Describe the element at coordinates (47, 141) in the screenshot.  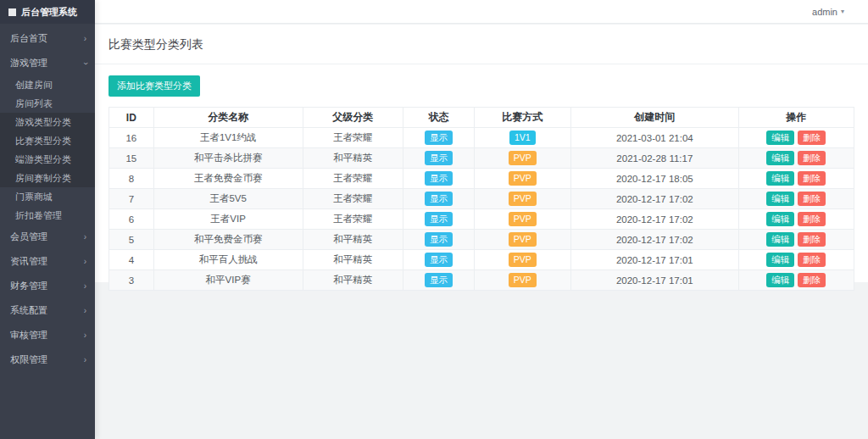
I see `sidebar-item: 比赛类型分类` at that location.